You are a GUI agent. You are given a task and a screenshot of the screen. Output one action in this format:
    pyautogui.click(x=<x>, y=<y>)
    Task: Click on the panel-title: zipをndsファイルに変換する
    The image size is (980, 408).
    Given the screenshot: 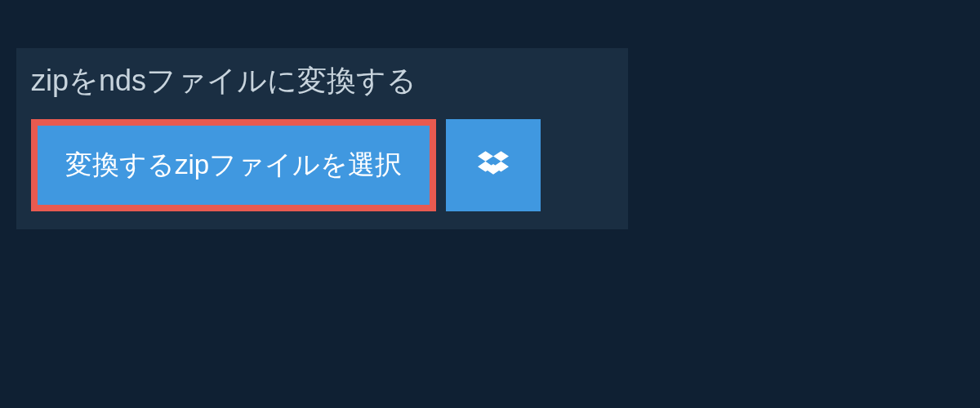 What is the action you would take?
    pyautogui.click(x=322, y=83)
    